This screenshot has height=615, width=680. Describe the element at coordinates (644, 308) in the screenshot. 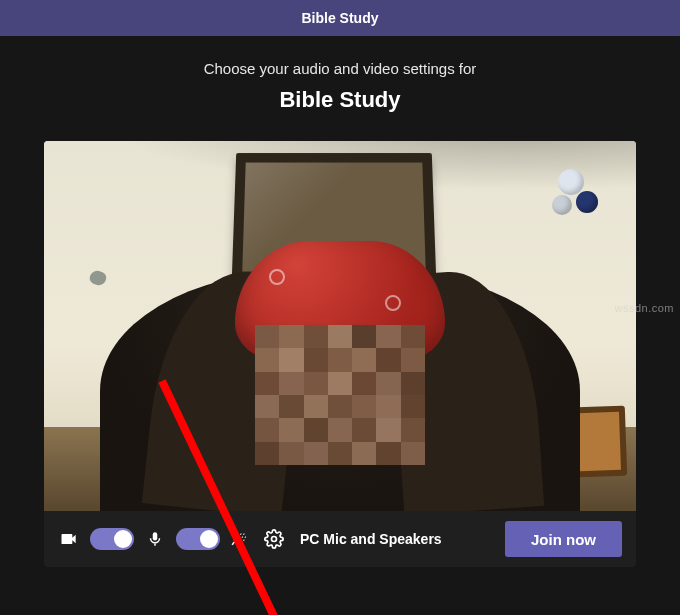

I see `watermark: wssdn.com` at that location.